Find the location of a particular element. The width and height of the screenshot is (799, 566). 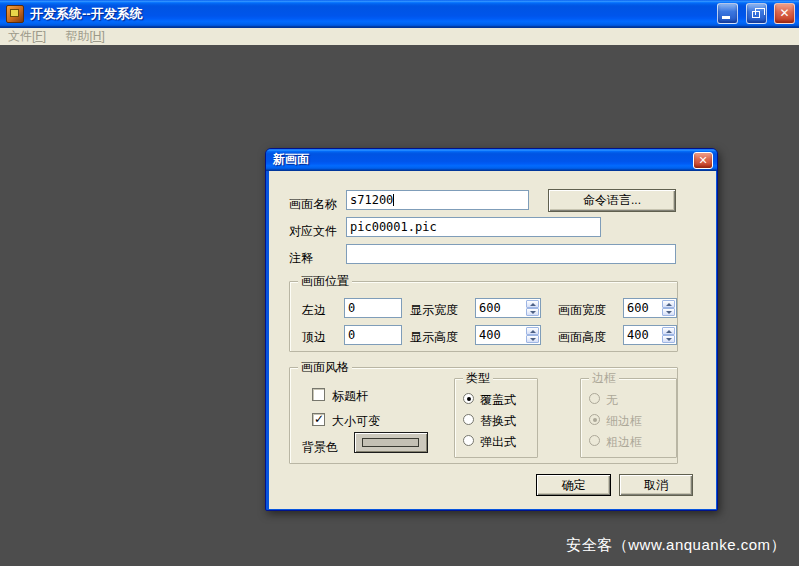

radio-border-none-label: 无 is located at coordinates (612, 400).